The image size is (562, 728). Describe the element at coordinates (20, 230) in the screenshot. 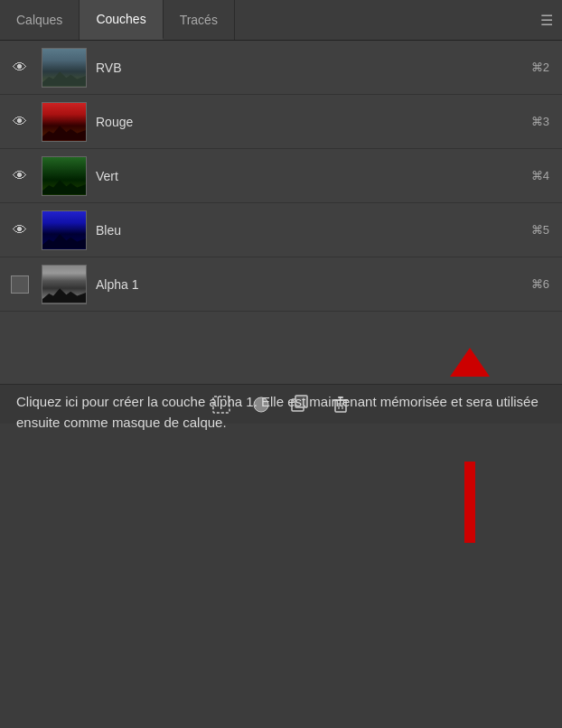

I see `visibility-bleu: 👁` at that location.